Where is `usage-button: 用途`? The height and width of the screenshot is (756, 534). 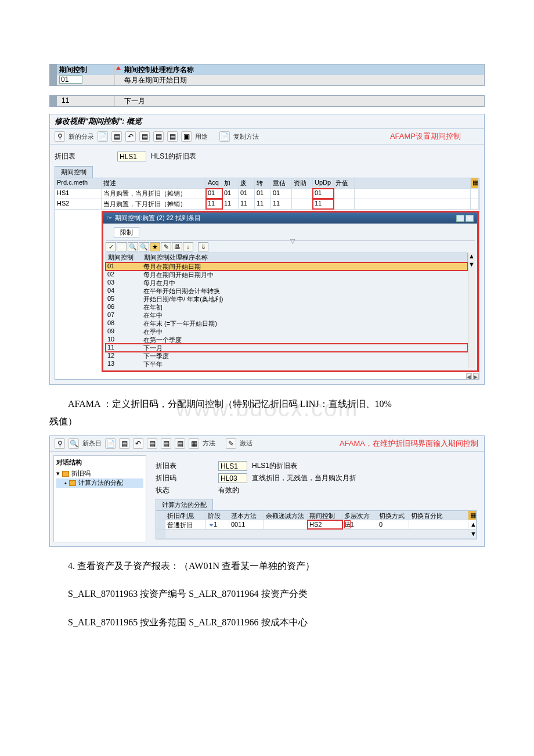 usage-button: 用途 is located at coordinates (201, 137).